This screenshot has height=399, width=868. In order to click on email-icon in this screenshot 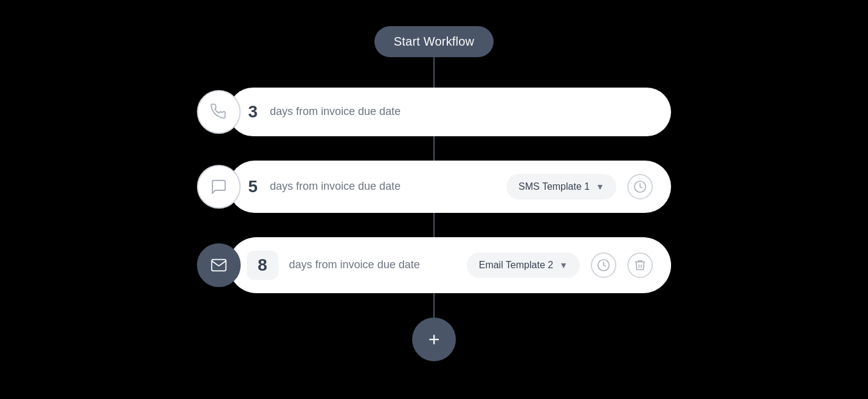, I will do `click(219, 265)`.